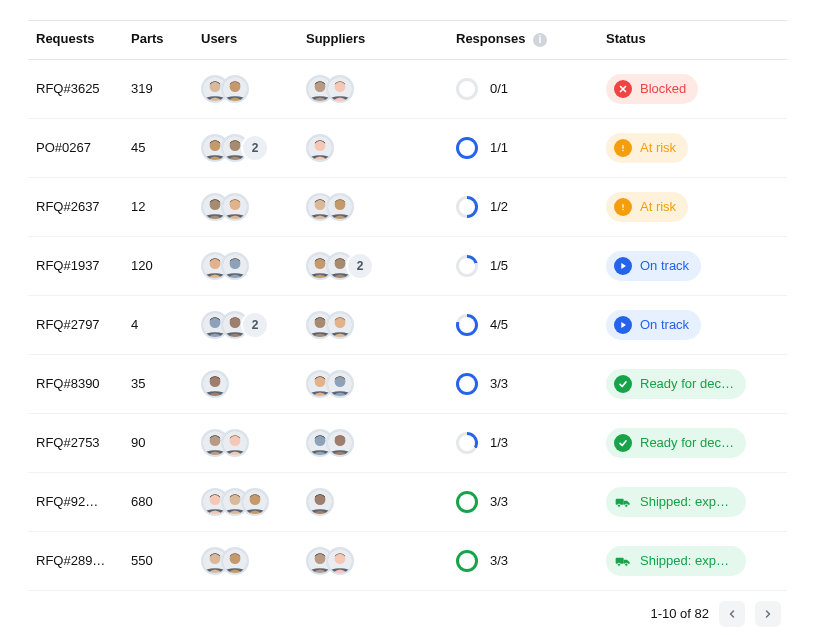  What do you see at coordinates (768, 614) in the screenshot?
I see `pagination-next-button` at bounding box center [768, 614].